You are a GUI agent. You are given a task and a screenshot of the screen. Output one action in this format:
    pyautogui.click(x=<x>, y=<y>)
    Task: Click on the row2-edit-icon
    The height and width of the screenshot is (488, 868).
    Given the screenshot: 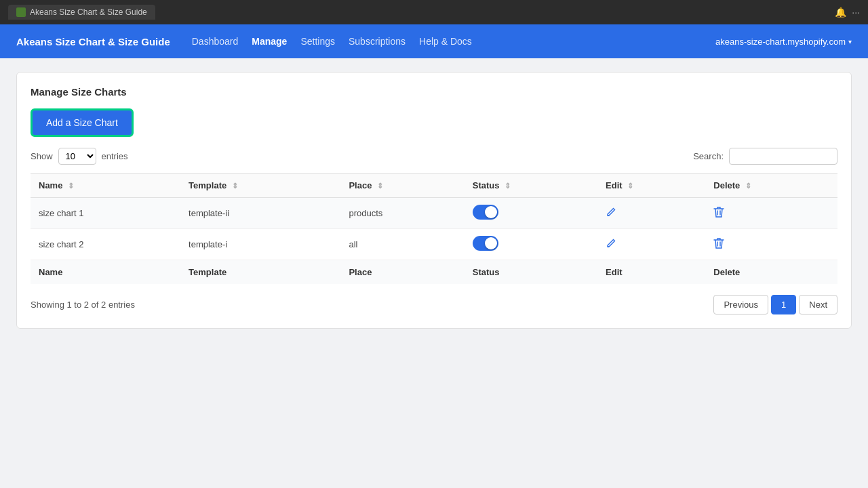 What is the action you would take?
    pyautogui.click(x=611, y=245)
    